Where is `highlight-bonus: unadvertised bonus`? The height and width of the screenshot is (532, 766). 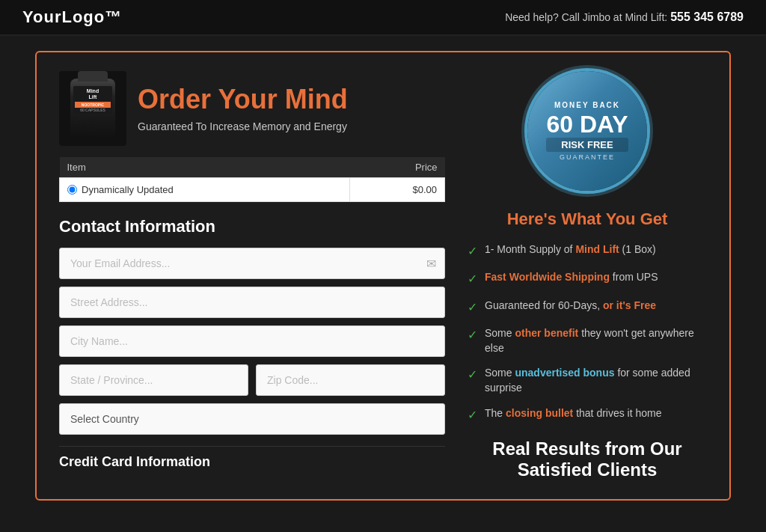
highlight-bonus: unadvertised bonus is located at coordinates (564, 373).